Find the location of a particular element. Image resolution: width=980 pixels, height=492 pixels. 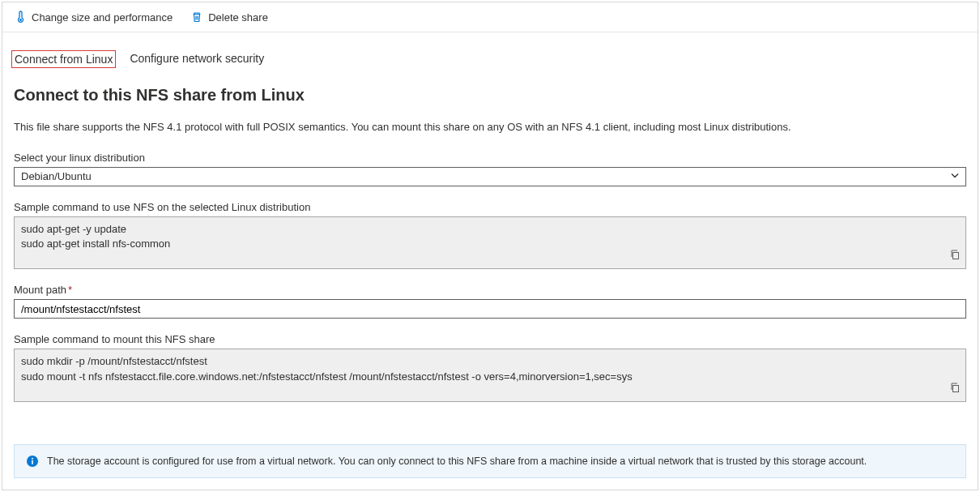

info-banner: The storage account is configured for us… is located at coordinates (490, 461).